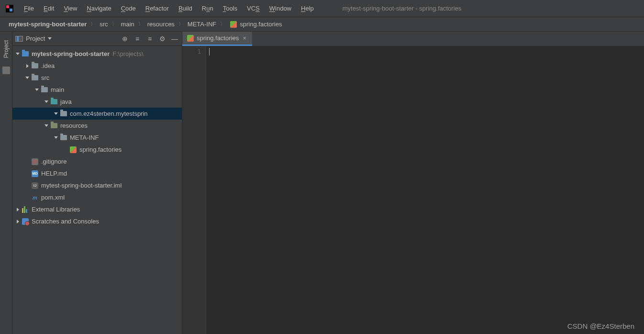 Image resolution: width=644 pixels, height=334 pixels. Describe the element at coordinates (6, 183) in the screenshot. I see `sidebar-gutter: Project` at that location.